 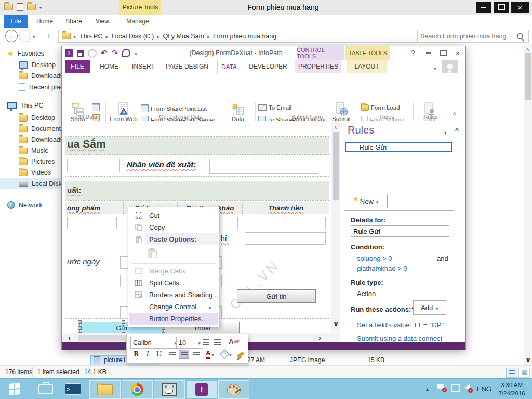 I want to click on taskbar-app-button, so click(x=169, y=390).